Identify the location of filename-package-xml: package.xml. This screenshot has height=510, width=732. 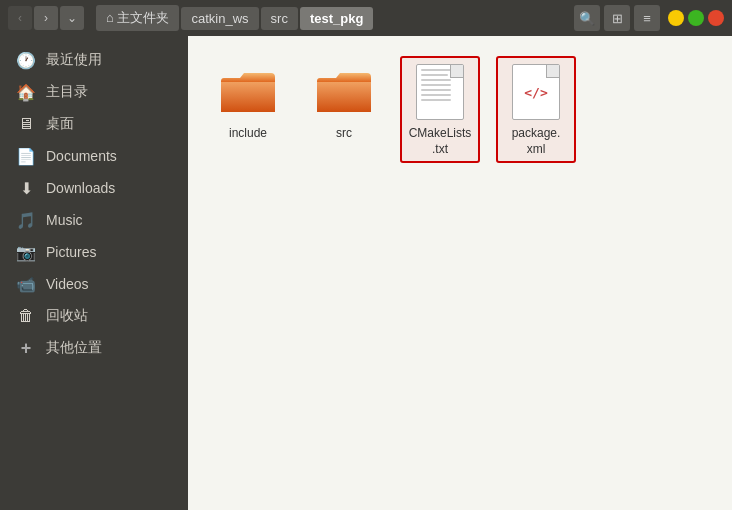
(536, 142).